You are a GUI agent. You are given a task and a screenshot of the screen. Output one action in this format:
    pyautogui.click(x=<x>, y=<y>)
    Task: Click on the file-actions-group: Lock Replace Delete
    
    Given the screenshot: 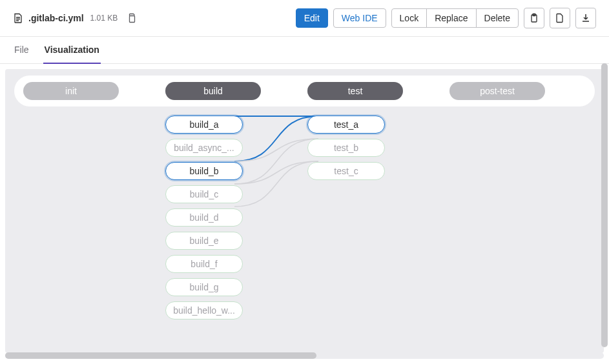 What is the action you would take?
    pyautogui.click(x=455, y=18)
    